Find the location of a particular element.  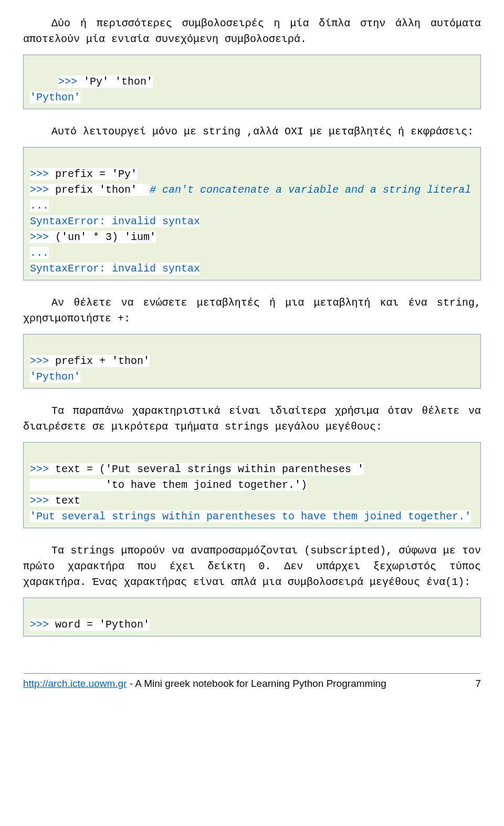

footer-text: http://arch.icte.uowm.gr - A Mini greek … is located at coordinates (205, 684).